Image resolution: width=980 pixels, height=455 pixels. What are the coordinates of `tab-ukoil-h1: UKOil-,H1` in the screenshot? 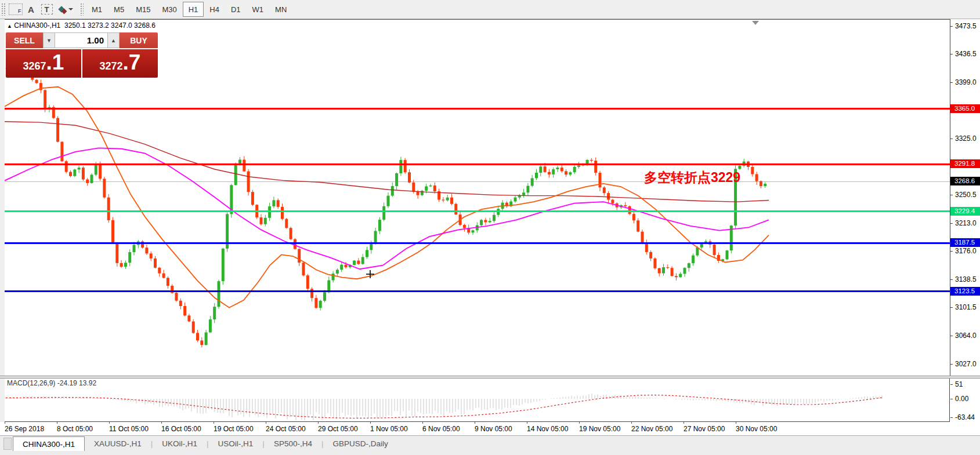 It's located at (180, 444).